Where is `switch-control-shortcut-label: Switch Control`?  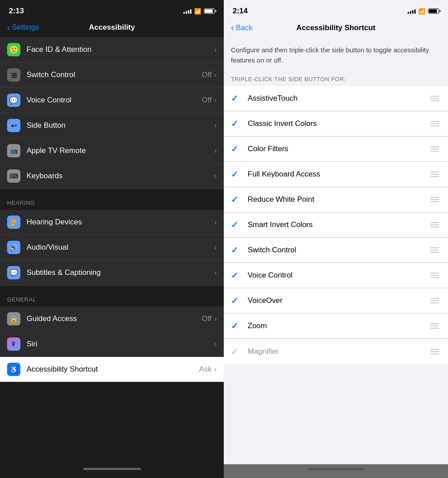
switch-control-shortcut-label: Switch Control is located at coordinates (336, 250).